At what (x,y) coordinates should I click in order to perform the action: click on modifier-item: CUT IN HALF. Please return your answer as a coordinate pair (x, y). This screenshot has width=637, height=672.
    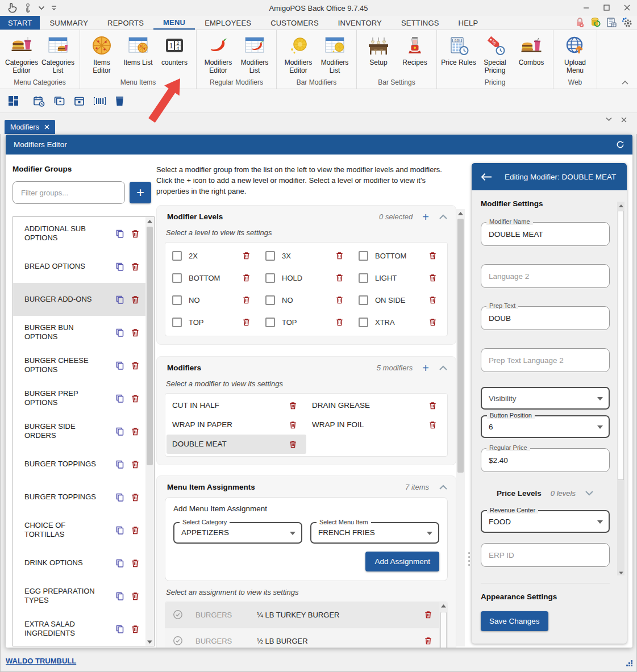
    Looking at the image, I should click on (236, 406).